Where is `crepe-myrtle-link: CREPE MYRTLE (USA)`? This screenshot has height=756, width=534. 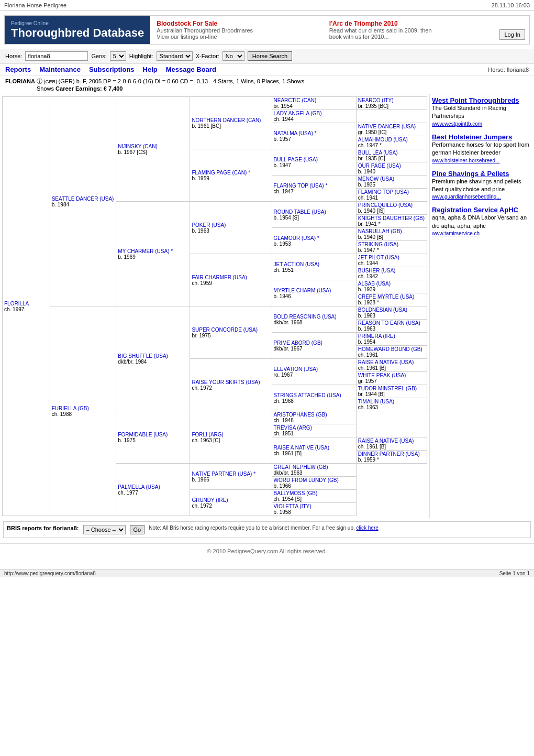 crepe-myrtle-link: CREPE MYRTLE (USA) is located at coordinates (386, 297).